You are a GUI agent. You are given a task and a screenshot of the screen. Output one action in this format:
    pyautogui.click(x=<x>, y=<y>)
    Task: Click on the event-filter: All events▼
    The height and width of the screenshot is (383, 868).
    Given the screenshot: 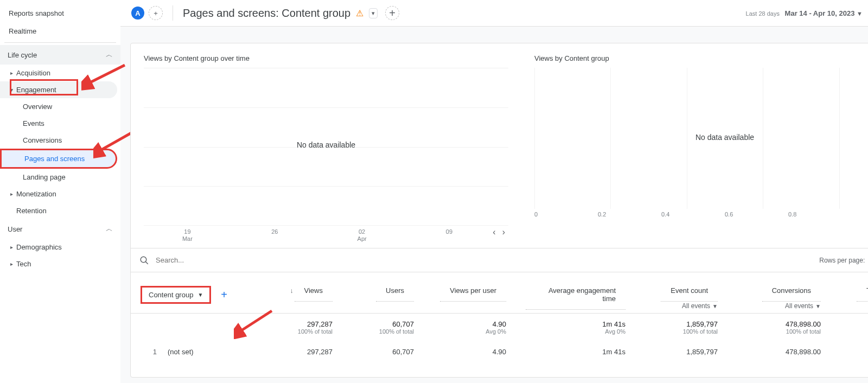 What is the action you would take?
    pyautogui.click(x=700, y=306)
    